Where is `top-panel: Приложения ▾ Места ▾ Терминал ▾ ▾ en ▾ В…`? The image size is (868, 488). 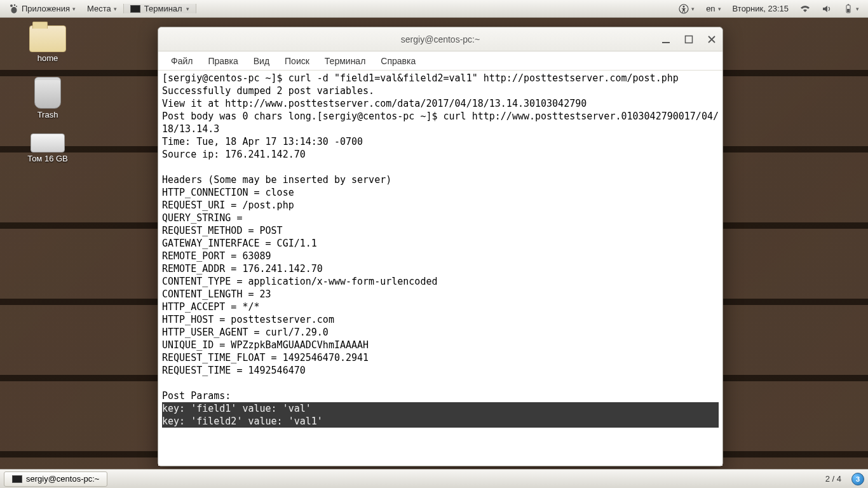 top-panel: Приложения ▾ Места ▾ Терминал ▾ ▾ en ▾ В… is located at coordinates (434, 9).